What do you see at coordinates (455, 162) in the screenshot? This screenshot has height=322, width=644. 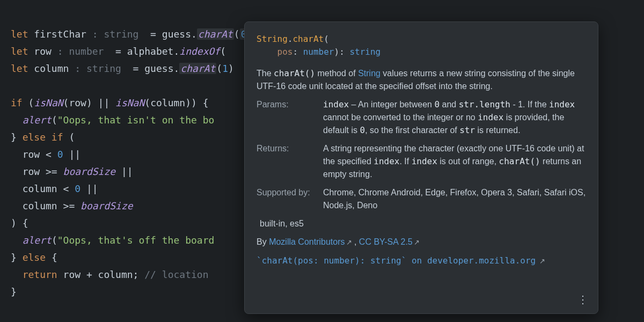 I see `returns-value: A string representing the character (exa…` at bounding box center [455, 162].